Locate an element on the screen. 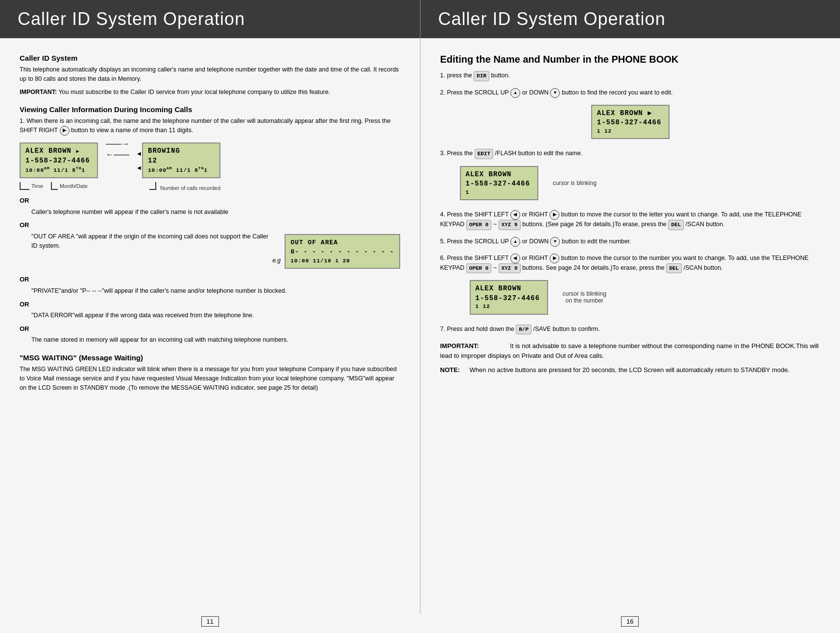 This screenshot has height=633, width=840. lcd-group-1: ALEX BROWN ▶ 1-558-327-4466 10:00AM 11/1… is located at coordinates (210, 165).